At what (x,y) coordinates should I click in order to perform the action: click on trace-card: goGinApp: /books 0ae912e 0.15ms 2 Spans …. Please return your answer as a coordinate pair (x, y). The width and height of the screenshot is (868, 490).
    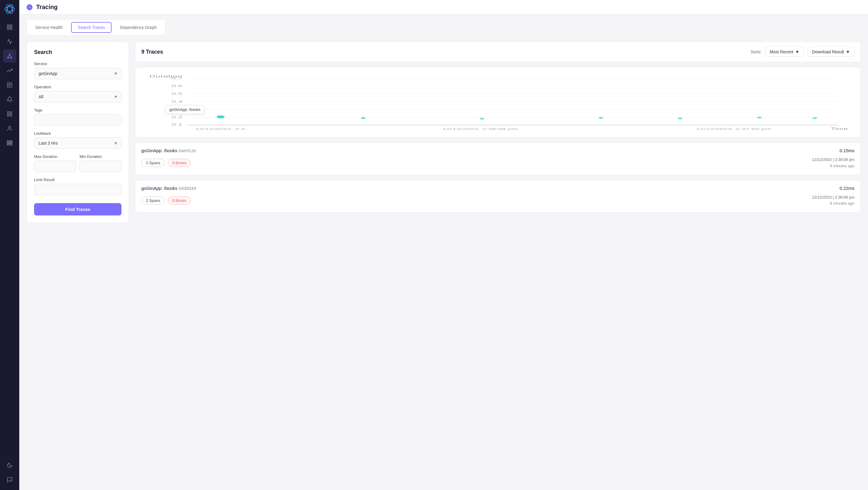
    Looking at the image, I should click on (498, 159).